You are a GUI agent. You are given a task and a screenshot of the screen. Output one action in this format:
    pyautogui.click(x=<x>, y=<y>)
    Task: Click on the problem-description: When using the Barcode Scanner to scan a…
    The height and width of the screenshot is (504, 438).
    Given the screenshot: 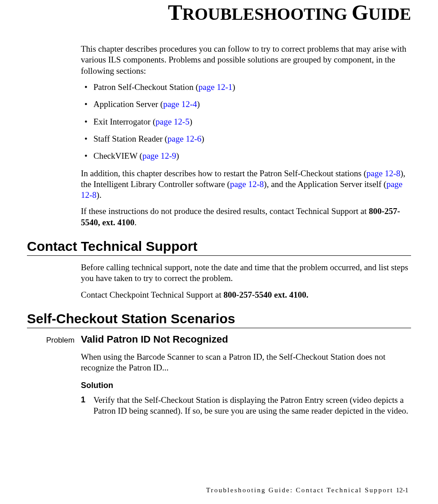 What is the action you would take?
    pyautogui.click(x=246, y=362)
    